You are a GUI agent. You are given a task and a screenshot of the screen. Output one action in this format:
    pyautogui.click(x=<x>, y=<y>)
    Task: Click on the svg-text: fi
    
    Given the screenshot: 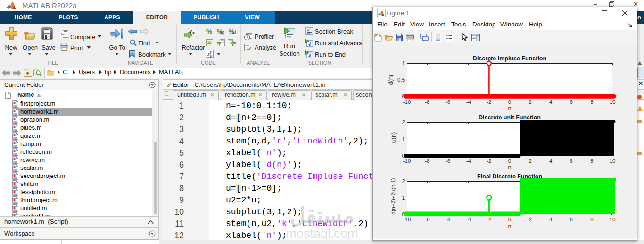 What is the action you would take?
    pyautogui.click(x=211, y=55)
    